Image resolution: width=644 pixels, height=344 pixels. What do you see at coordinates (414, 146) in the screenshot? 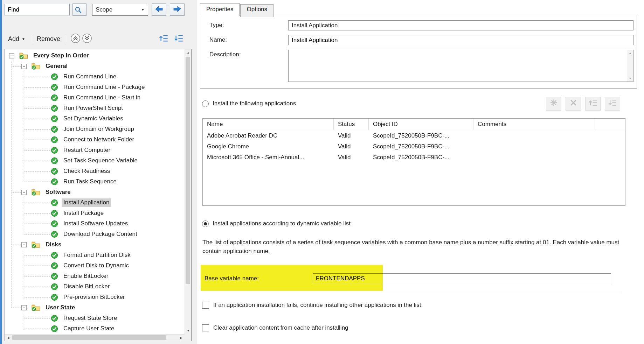
I see `application-row: Google ChromeValidScopeId_7520050B-F9BC-…` at bounding box center [414, 146].